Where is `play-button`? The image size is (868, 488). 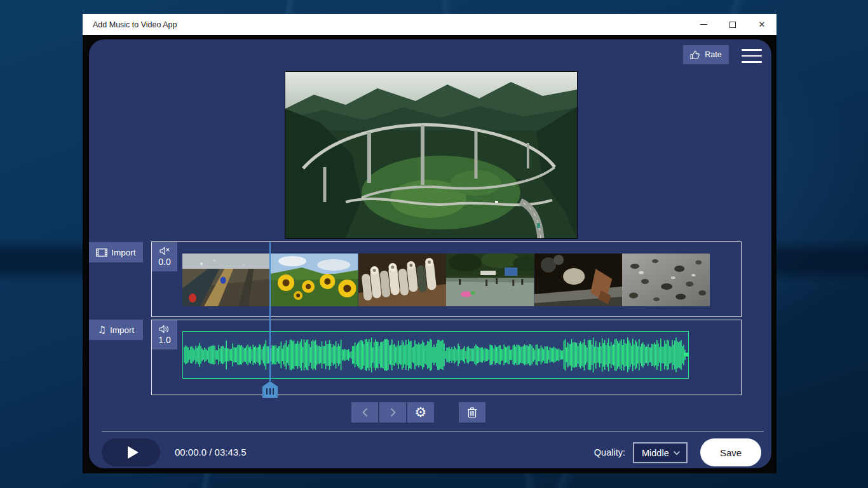
play-button is located at coordinates (131, 452).